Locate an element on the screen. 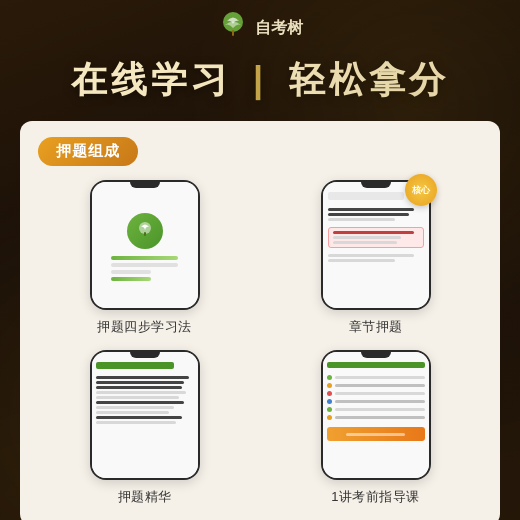  s4line3 is located at coordinates (380, 394).